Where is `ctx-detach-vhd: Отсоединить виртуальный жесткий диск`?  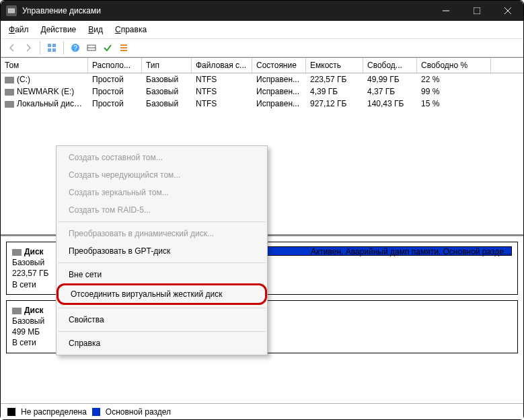 ctx-detach-vhd: Отсоединить виртуальный жесткий диск is located at coordinates (161, 294).